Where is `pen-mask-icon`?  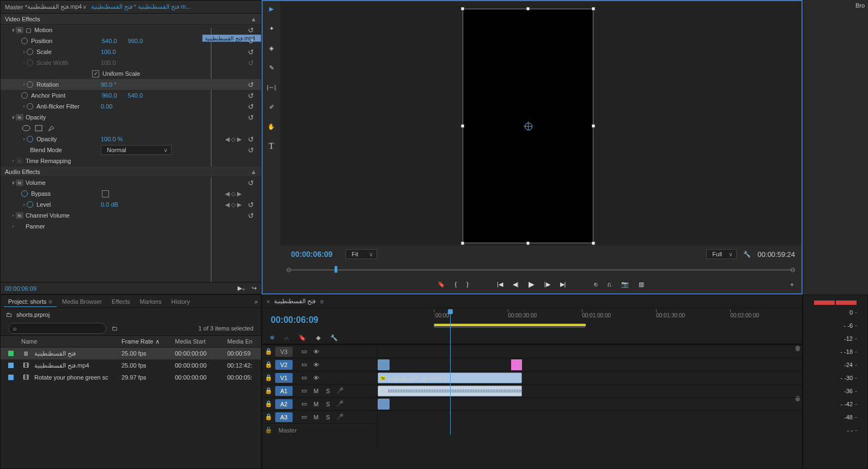 pen-mask-icon is located at coordinates (52, 129).